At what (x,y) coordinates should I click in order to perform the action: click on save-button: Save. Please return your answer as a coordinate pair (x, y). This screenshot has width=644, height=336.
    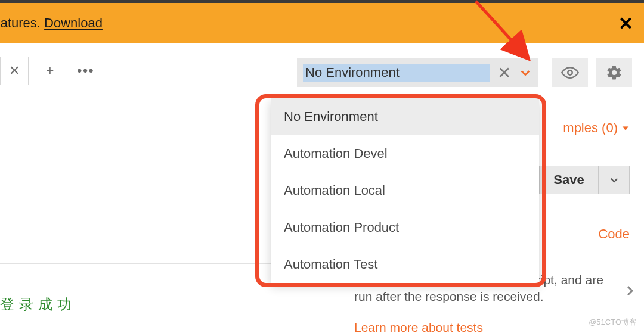
    Looking at the image, I should click on (569, 180).